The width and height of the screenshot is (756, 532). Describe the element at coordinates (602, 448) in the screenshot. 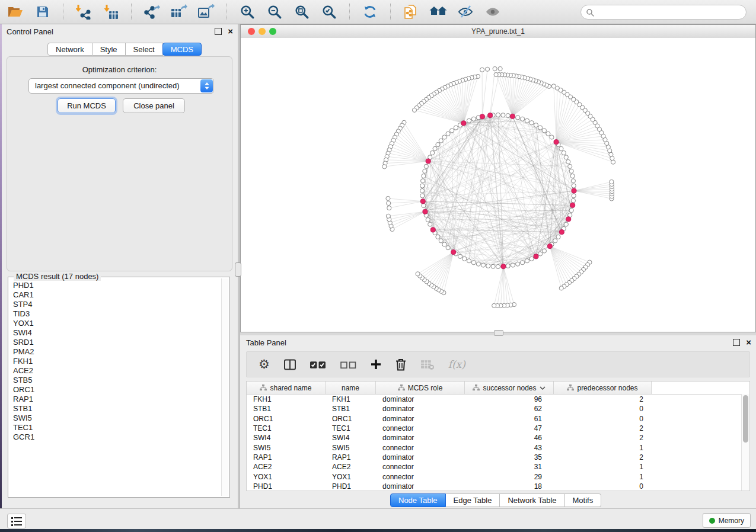

I see `cell-predecessor-nodes: 1` at that location.